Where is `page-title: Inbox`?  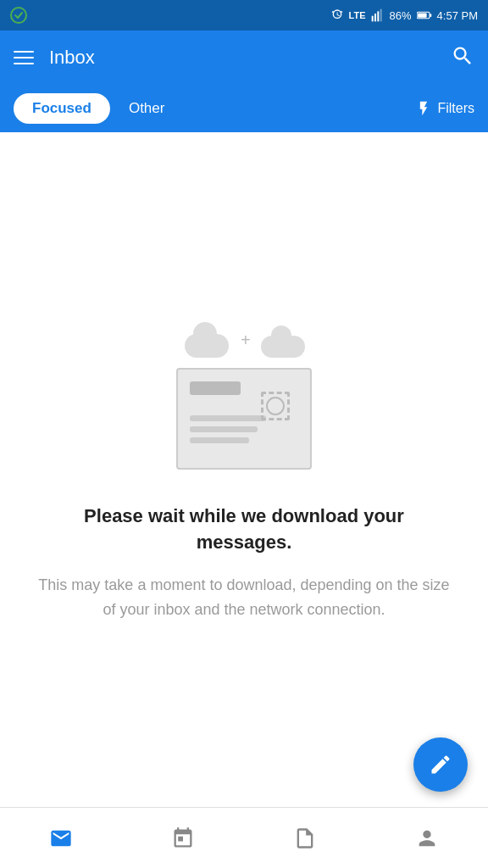
page-title: Inbox is located at coordinates (72, 58).